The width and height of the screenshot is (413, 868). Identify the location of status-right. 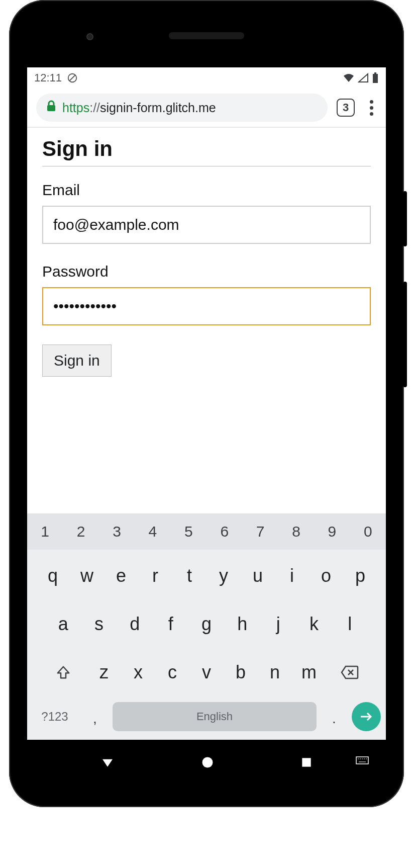
(361, 78).